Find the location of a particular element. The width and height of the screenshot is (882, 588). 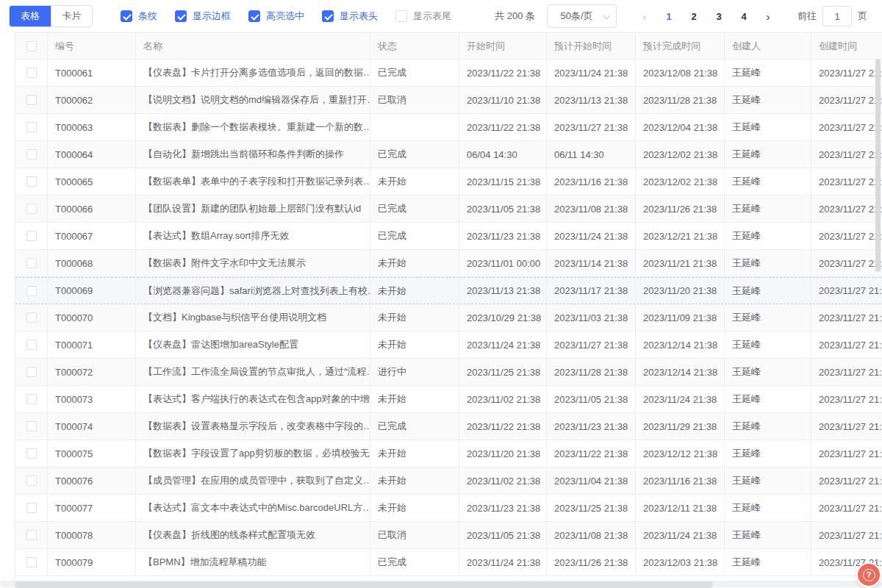

checkbox-label: 高亮选中 is located at coordinates (285, 16).